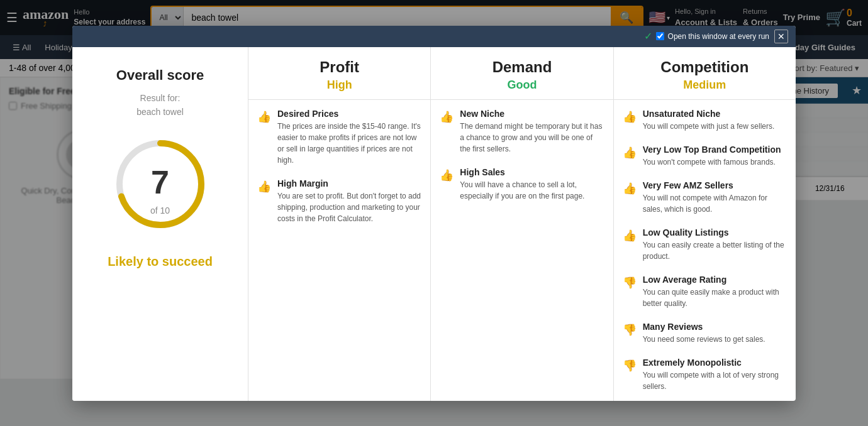 This screenshot has width=868, height=426. I want to click on demand-item-0: 👍 New Niche The demand might be temporar…, so click(522, 132).